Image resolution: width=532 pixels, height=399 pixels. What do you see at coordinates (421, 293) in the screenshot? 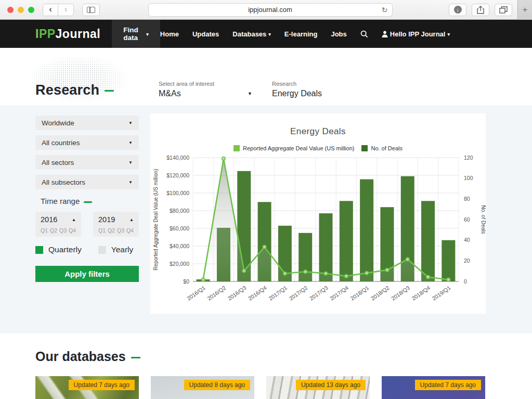
I see `svg-text: 2018/Q4` at bounding box center [421, 293].